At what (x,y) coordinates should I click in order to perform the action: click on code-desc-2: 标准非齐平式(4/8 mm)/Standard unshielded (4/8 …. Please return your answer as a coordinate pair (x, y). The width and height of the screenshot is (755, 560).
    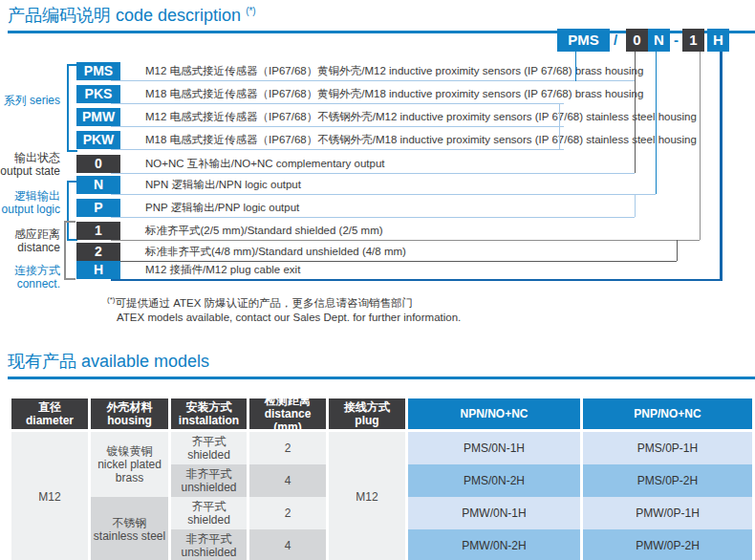
    Looking at the image, I should click on (275, 252).